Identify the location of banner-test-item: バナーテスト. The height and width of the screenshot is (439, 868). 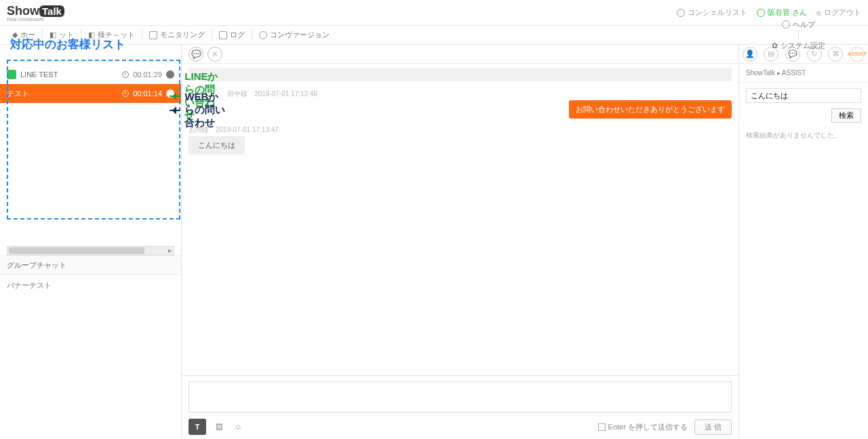
(91, 286).